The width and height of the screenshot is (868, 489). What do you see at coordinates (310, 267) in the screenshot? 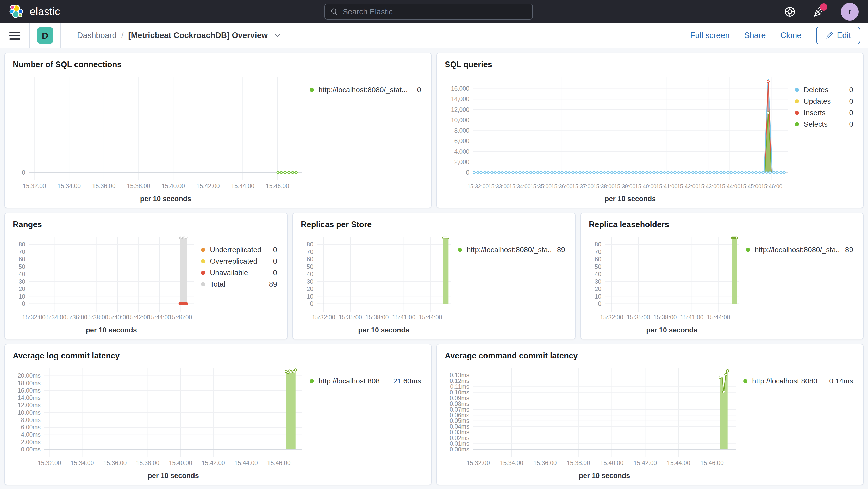
I see `svg-text: 50` at bounding box center [310, 267].